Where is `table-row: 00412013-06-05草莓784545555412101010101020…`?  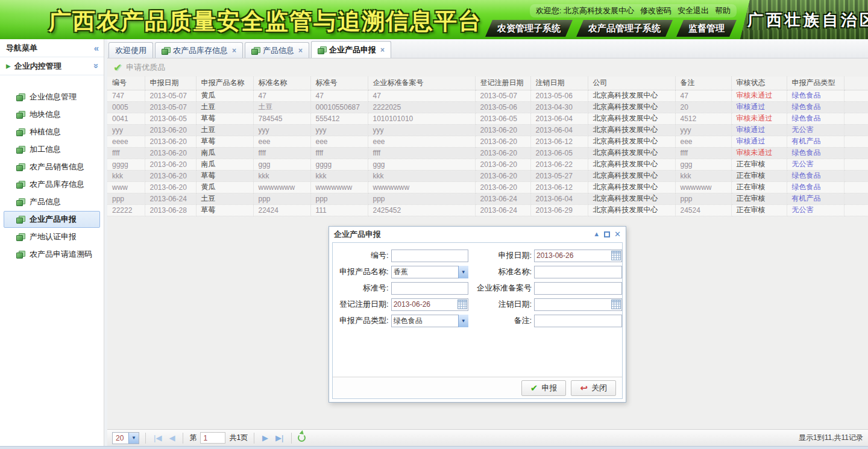
table-row: 00412013-06-05草莓784545555412101010101020… is located at coordinates (488, 118).